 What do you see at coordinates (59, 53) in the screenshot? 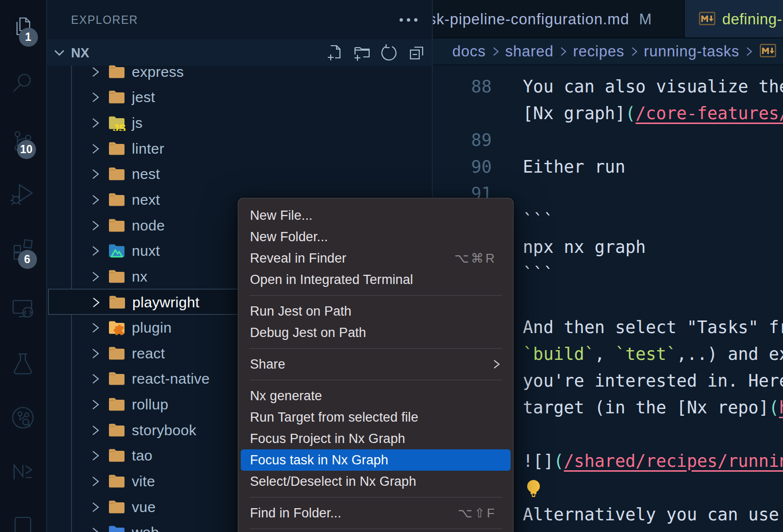
I see `chevron-down-icon` at bounding box center [59, 53].